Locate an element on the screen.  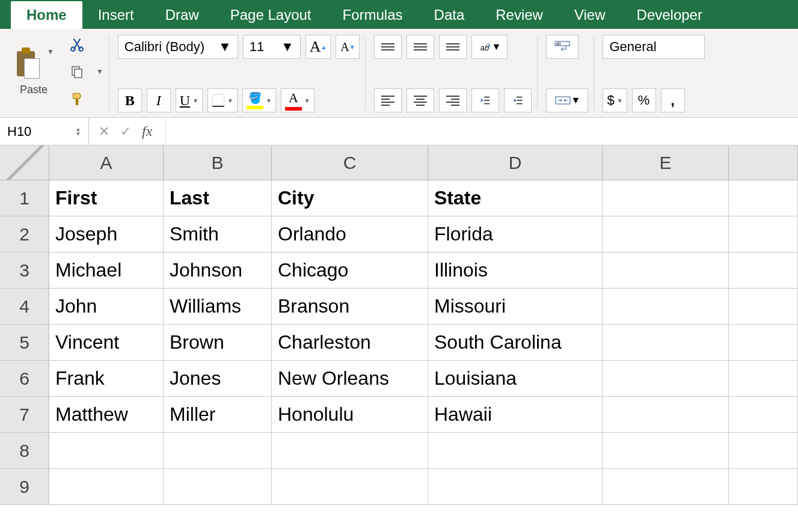
cell-D3: Illinois is located at coordinates (515, 271).